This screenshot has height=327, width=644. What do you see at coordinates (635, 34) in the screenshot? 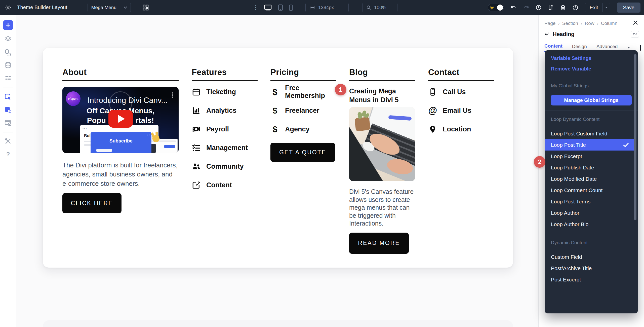
I see `preset-options-icon` at bounding box center [635, 34].